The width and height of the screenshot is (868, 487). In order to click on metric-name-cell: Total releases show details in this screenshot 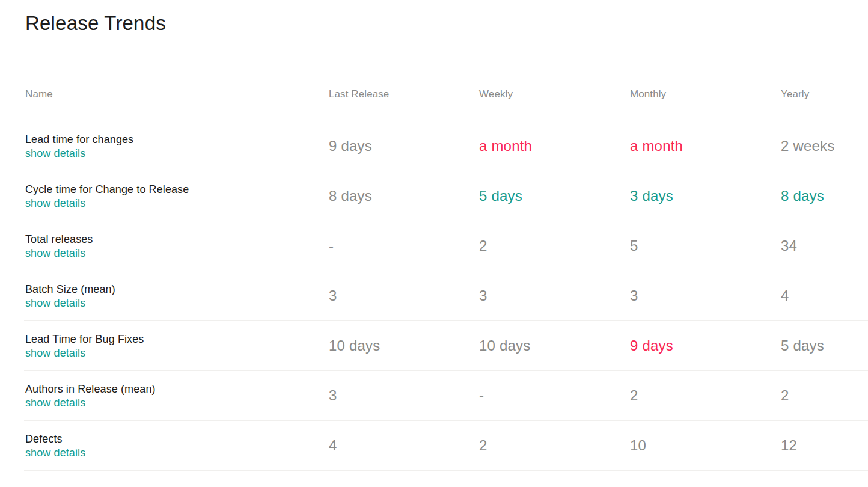, I will do `click(176, 246)`.